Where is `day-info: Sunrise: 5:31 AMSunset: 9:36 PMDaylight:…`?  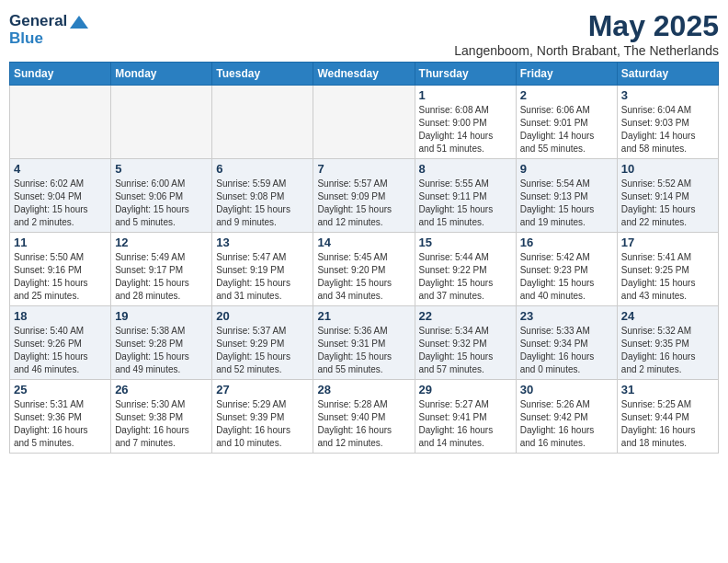
day-info: Sunrise: 5:31 AMSunset: 9:36 PMDaylight:… is located at coordinates (61, 424).